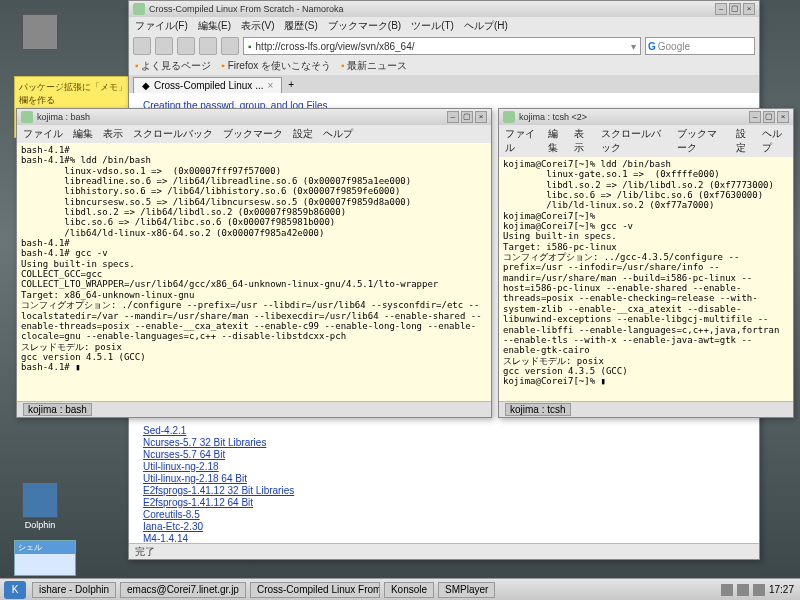  Describe the element at coordinates (164, 46) in the screenshot. I see `forward-button` at that location.